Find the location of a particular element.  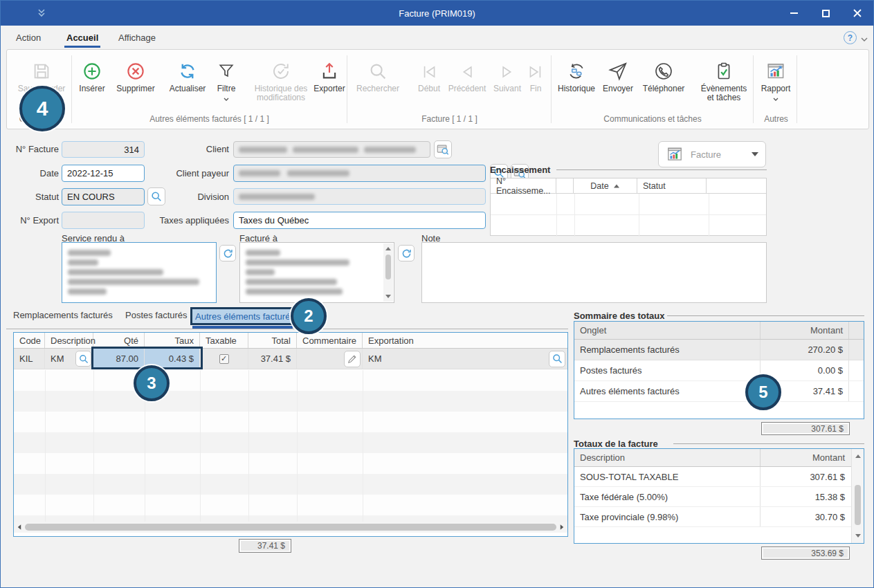

sommaire-row: Remplacements facturés 270.20 $ is located at coordinates (719, 350).